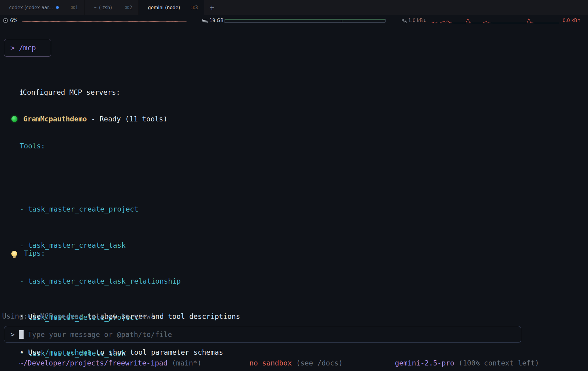  Describe the element at coordinates (100, 146) in the screenshot. I see `tools-label: Tools:` at that location.